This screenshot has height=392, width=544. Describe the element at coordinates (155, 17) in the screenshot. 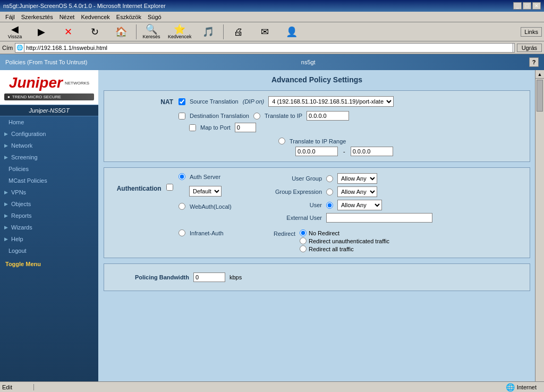

I see `menu-help: Súgó` at that location.